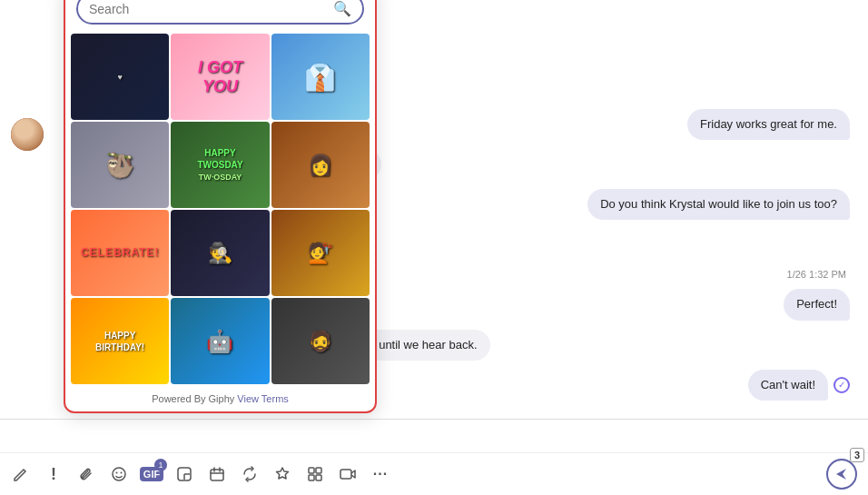  What do you see at coordinates (220, 15) in the screenshot?
I see `gif-search-area: 🔍` at bounding box center [220, 15].